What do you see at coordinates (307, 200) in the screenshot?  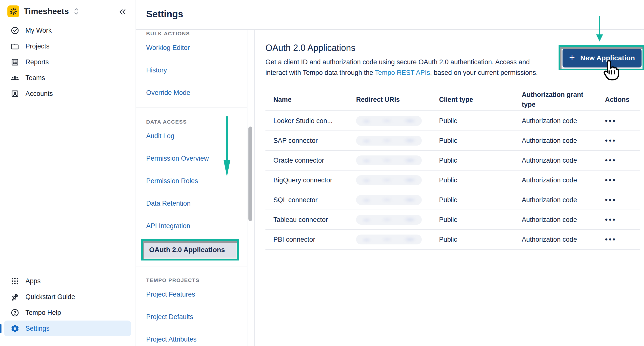 I see `cell-app-name: SQL connector` at bounding box center [307, 200].